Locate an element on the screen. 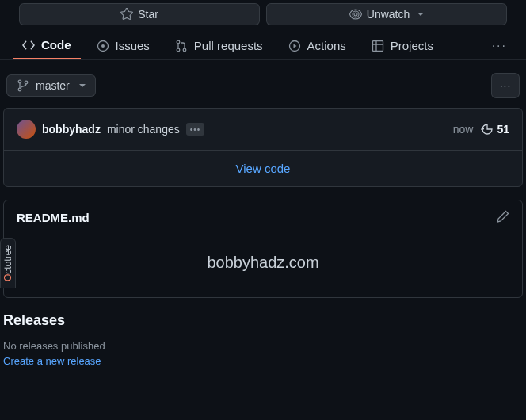  edit-readme-button is located at coordinates (503, 217).